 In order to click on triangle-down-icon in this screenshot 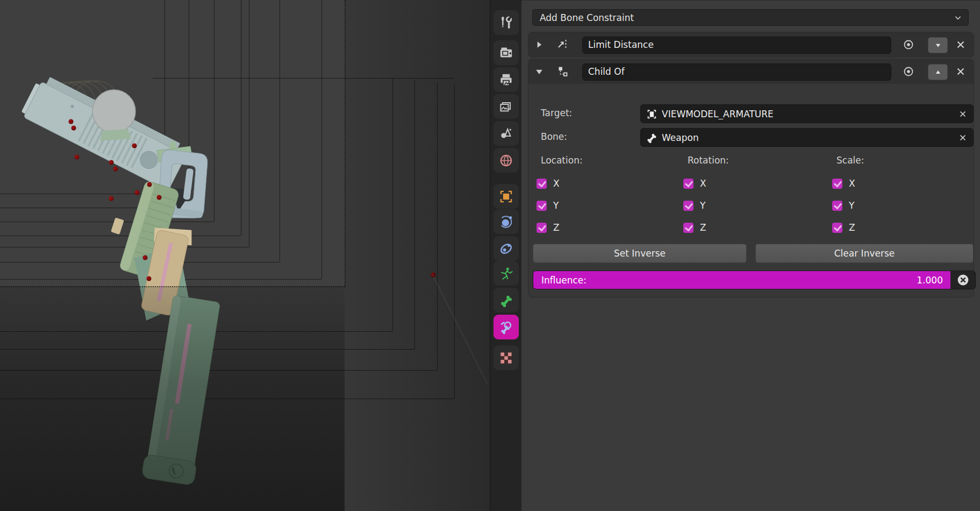, I will do `click(938, 45)`.